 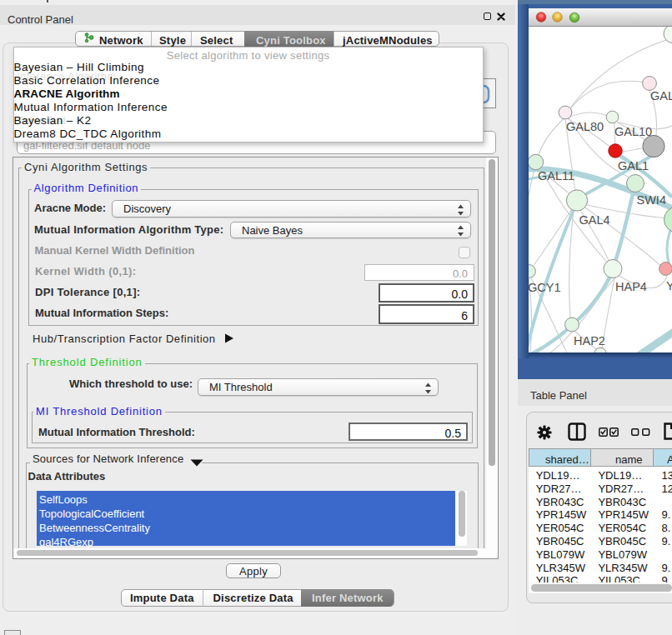 I want to click on svg-text: GAL11, so click(x=556, y=175).